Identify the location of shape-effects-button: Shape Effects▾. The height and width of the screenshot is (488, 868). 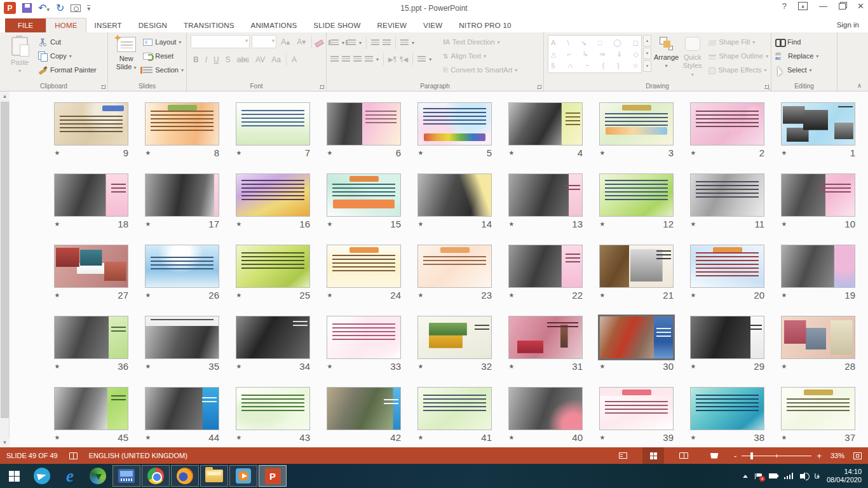
(738, 70).